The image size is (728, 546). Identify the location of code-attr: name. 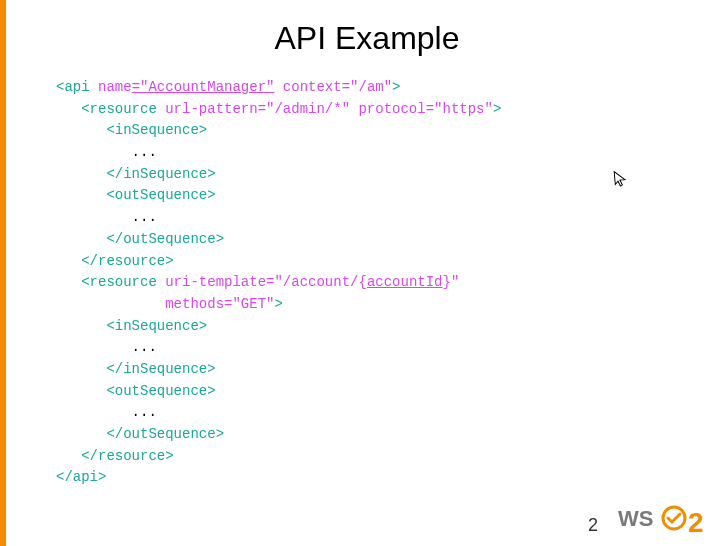
(115, 87).